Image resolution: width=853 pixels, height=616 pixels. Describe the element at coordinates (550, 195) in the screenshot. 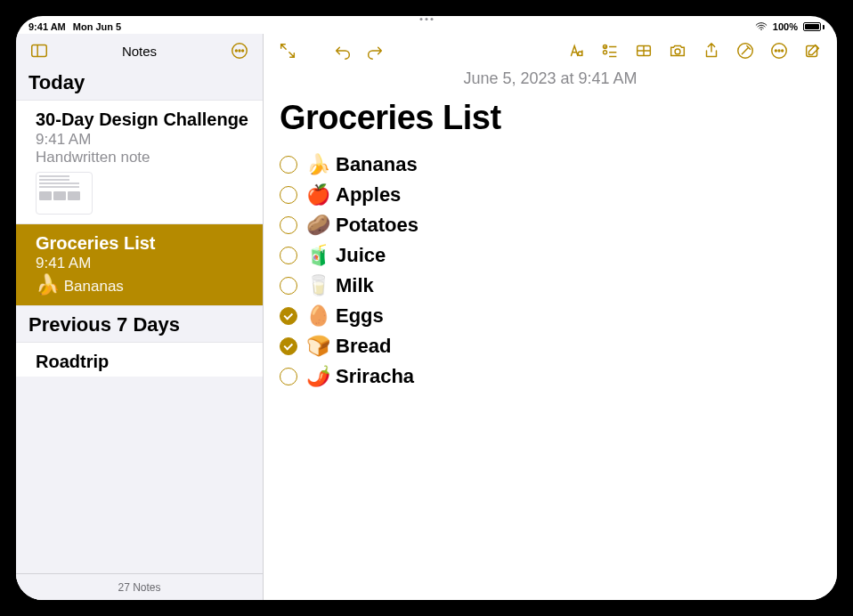

I see `checklist-item: 🍎Apples` at that location.